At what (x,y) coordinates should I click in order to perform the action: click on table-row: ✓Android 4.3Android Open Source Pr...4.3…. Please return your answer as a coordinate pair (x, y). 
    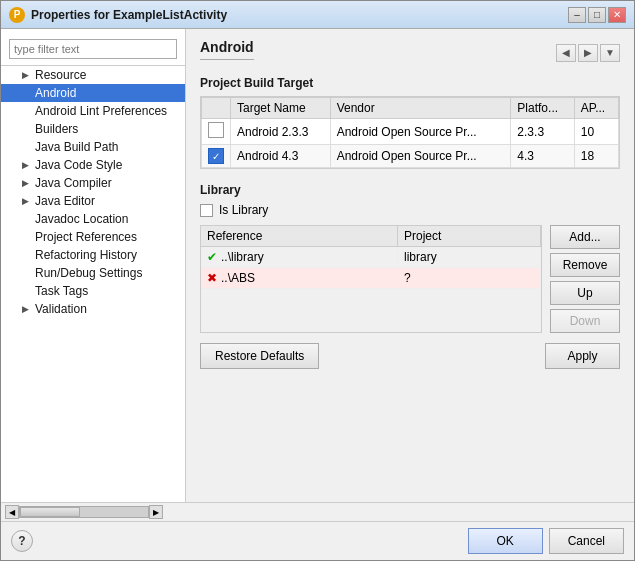
    Looking at the image, I should click on (410, 156).